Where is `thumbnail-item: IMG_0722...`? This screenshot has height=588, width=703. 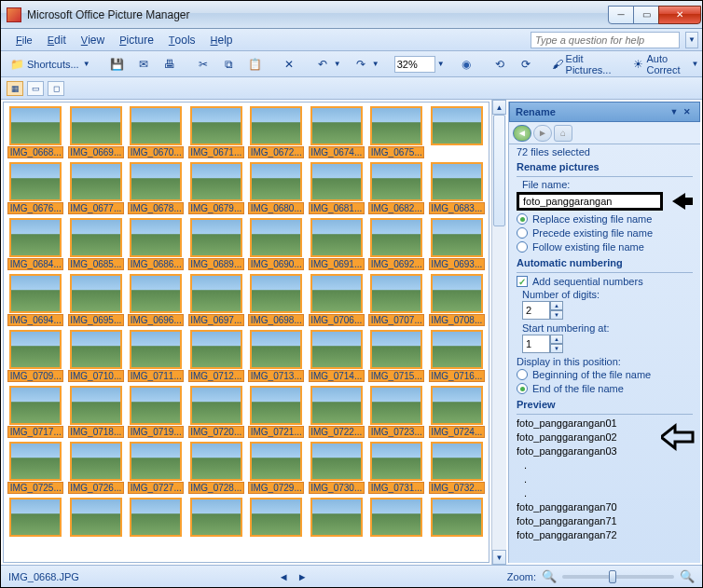
thumbnail-item: IMG_0722... is located at coordinates (338, 412).